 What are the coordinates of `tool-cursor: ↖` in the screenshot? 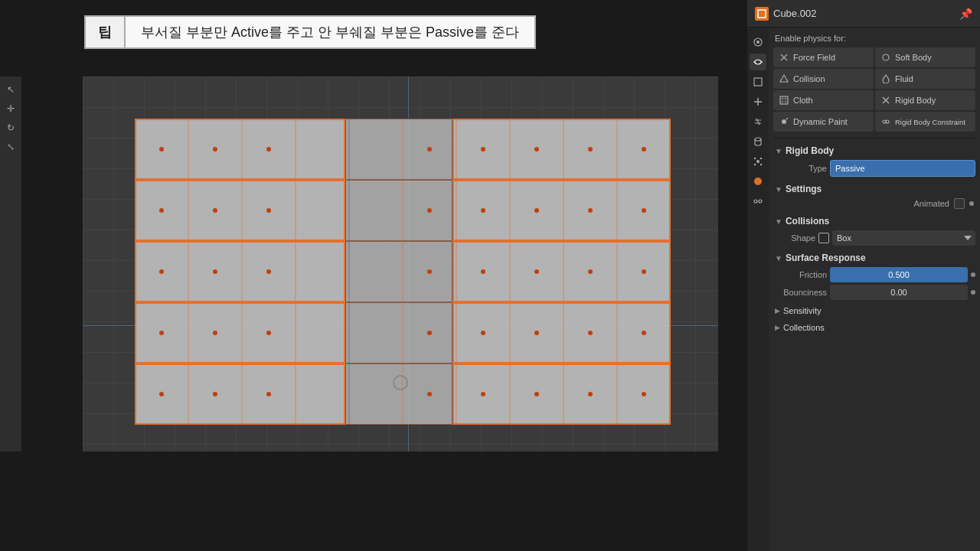 It's located at (11, 90).